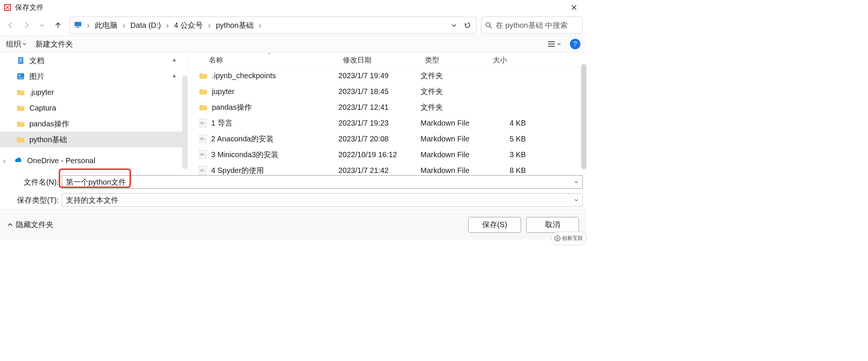  I want to click on help-button: ?, so click(575, 44).